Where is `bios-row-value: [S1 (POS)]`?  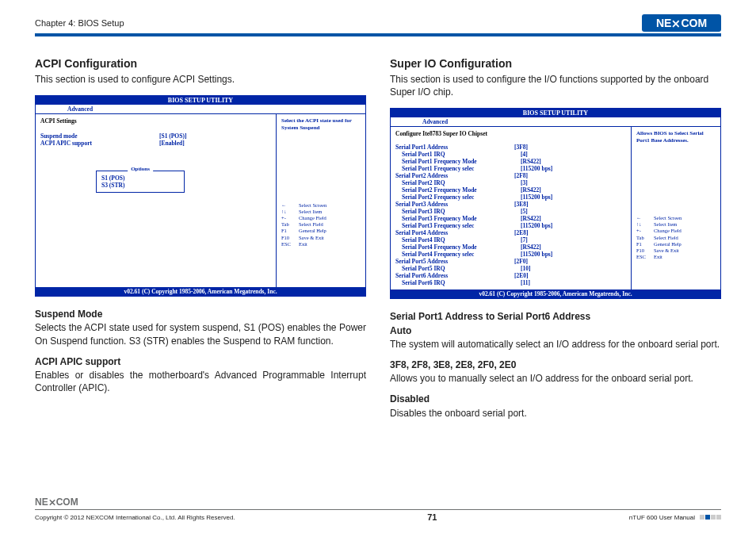 bios-row-value: [S1 (POS)] is located at coordinates (173, 136).